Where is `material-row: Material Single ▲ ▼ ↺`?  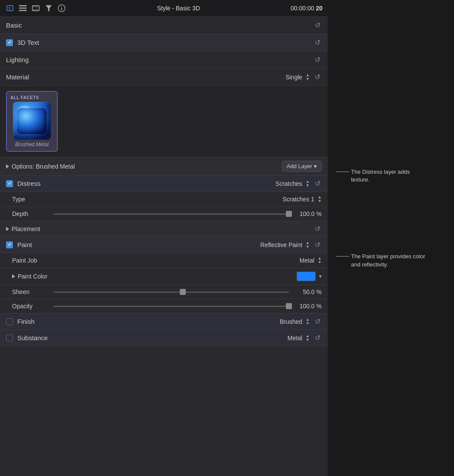
material-row: Material Single ▲ ▼ ↺ is located at coordinates (164, 77).